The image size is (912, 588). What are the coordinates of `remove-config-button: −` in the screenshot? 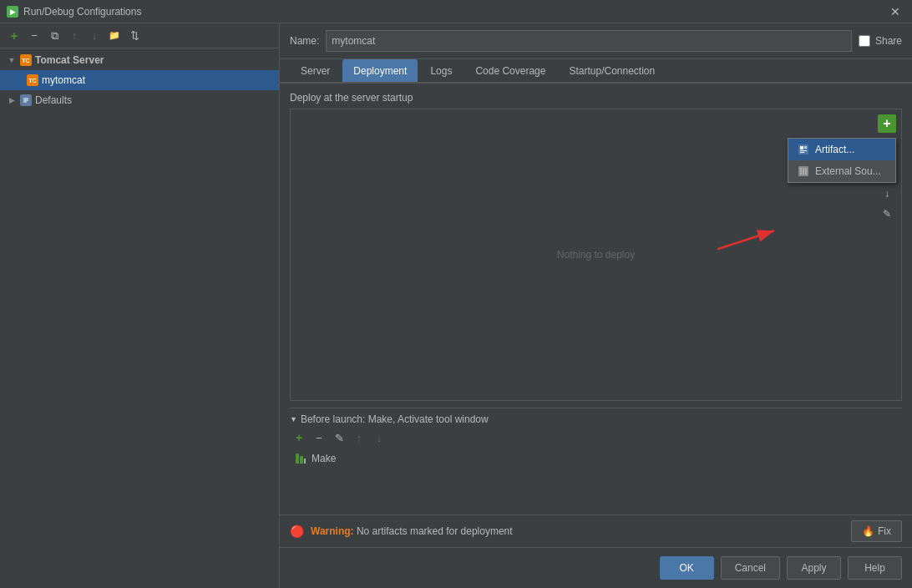 It's located at (34, 36).